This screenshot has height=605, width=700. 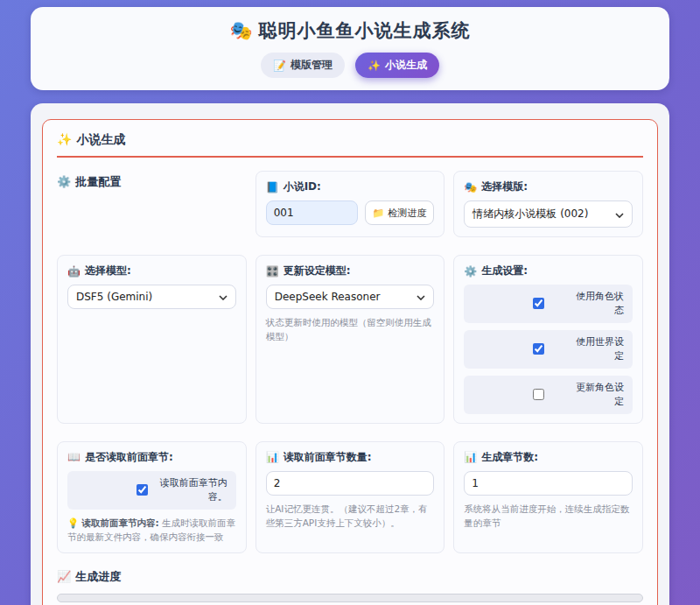 I want to click on previous-chapter-count-input, so click(x=350, y=483).